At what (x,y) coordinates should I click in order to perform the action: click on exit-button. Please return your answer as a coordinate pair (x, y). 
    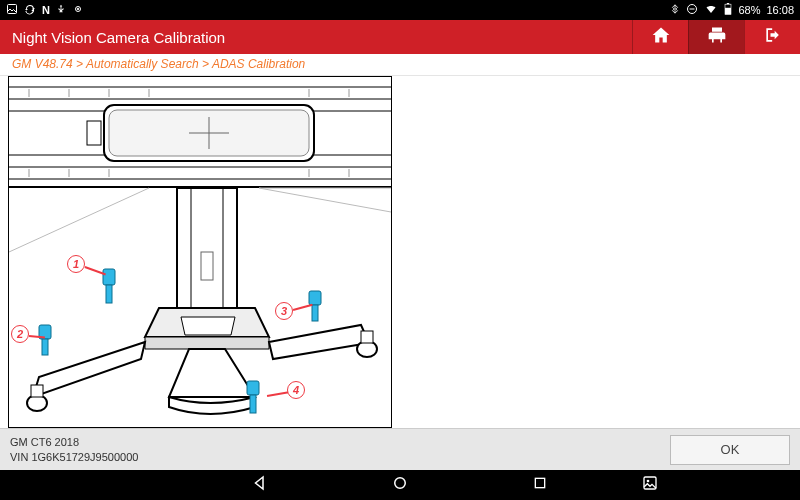
    Looking at the image, I should click on (772, 37).